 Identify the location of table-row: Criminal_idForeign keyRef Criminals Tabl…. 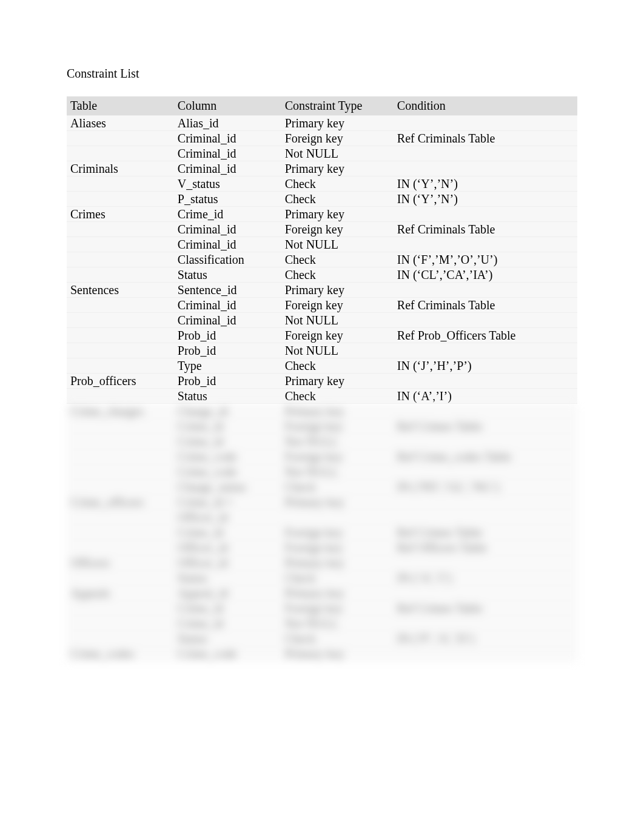
(322, 229).